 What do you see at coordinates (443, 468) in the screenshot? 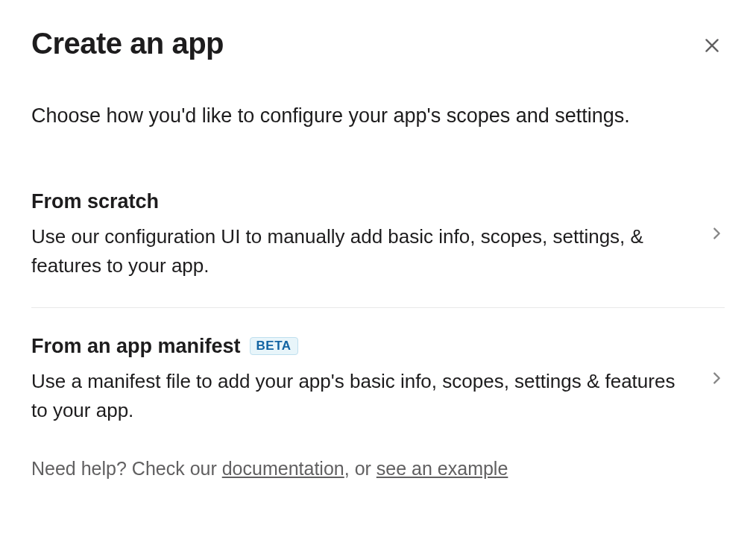
I see `see-example-link: see an example` at bounding box center [443, 468].